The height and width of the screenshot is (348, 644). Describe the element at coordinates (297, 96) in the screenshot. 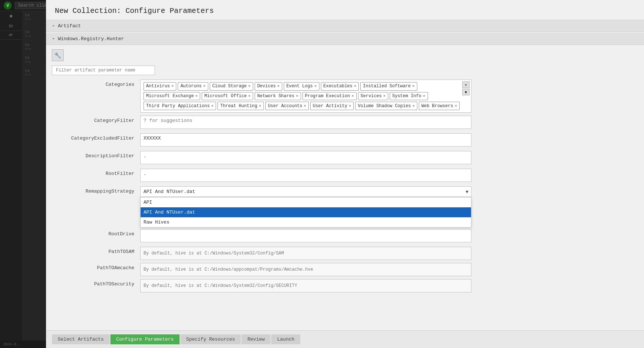

I see `tag-network-shares-remove: ×` at that location.